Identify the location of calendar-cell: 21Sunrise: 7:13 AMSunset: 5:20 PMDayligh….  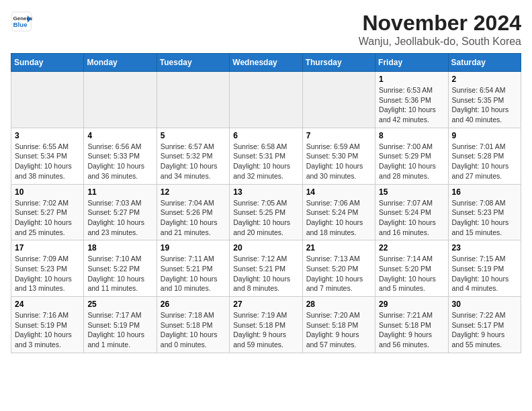
(339, 269).